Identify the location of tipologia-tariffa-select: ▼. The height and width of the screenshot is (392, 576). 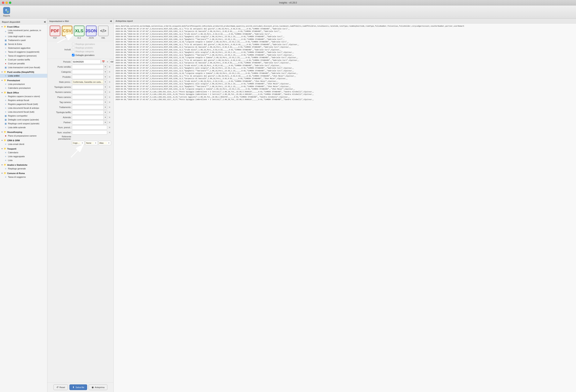
(89, 112).